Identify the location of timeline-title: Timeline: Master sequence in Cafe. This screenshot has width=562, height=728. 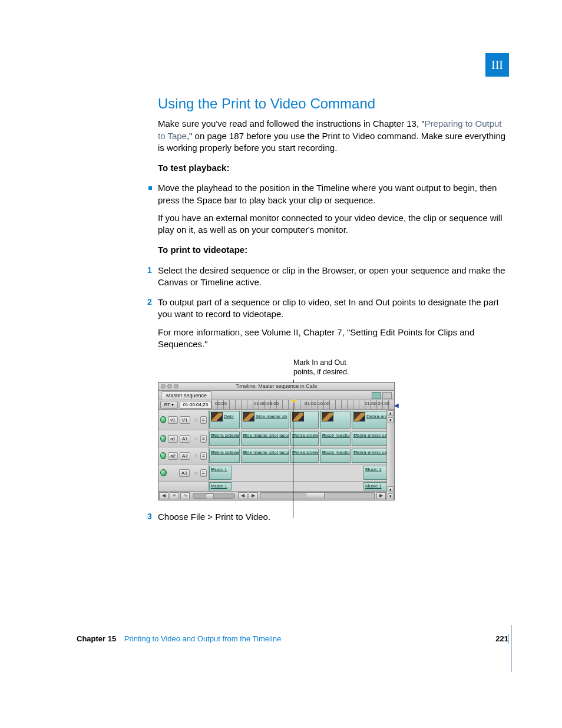
(277, 386).